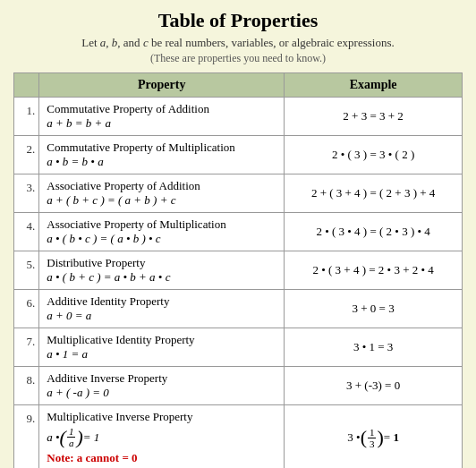  I want to click on table-row: 3. Associative Property of Addition a + …, so click(238, 193).